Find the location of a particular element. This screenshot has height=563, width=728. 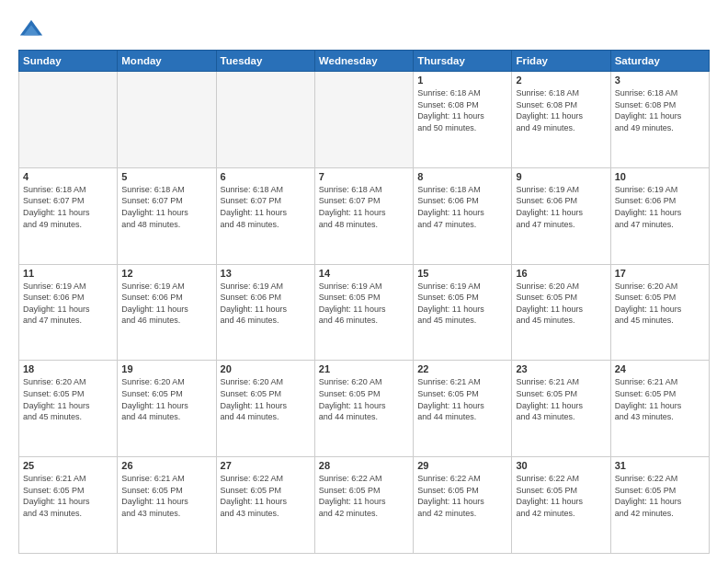

day-number: 12 is located at coordinates (166, 273).